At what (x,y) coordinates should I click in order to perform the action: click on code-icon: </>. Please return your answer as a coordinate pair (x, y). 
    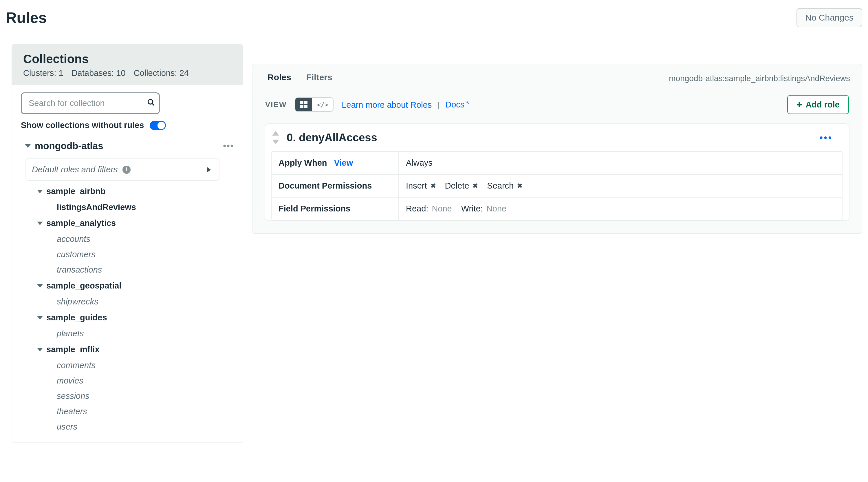
    Looking at the image, I should click on (322, 104).